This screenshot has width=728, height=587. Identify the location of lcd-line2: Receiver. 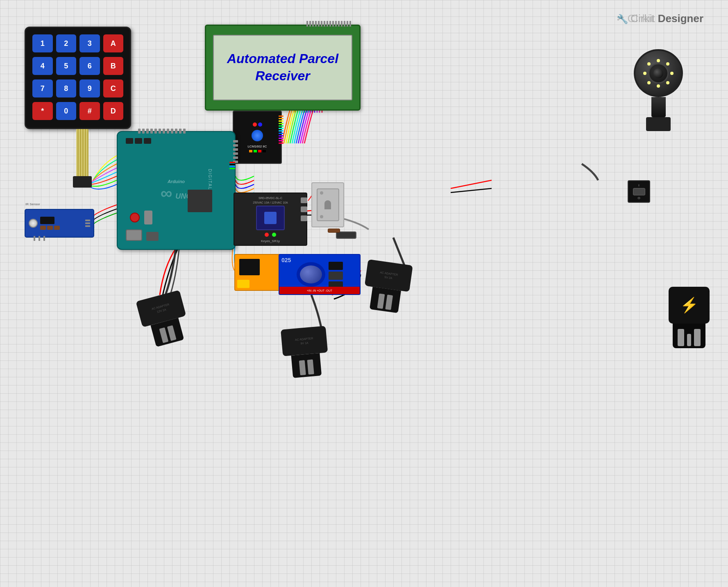
(283, 76).